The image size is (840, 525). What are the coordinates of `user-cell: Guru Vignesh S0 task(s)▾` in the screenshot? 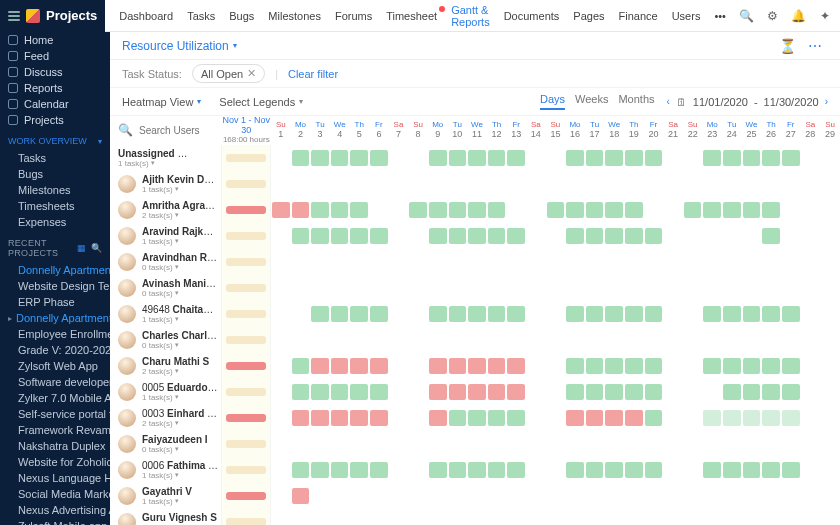 It's located at (166, 517).